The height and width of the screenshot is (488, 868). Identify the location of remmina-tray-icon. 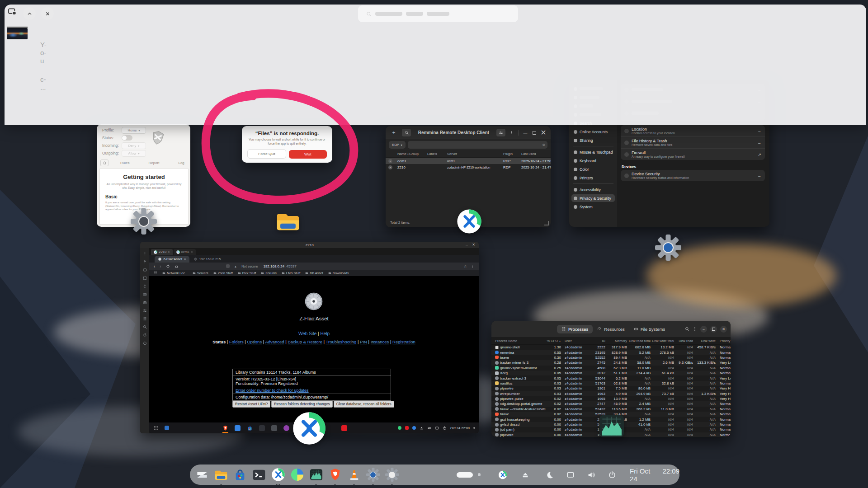
(503, 475).